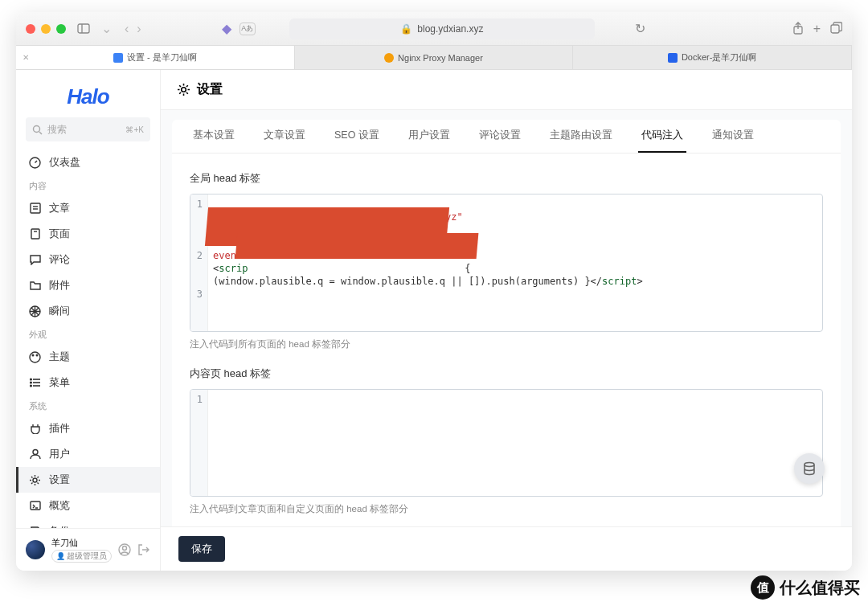  I want to click on nav-backup: 备份, so click(88, 523).